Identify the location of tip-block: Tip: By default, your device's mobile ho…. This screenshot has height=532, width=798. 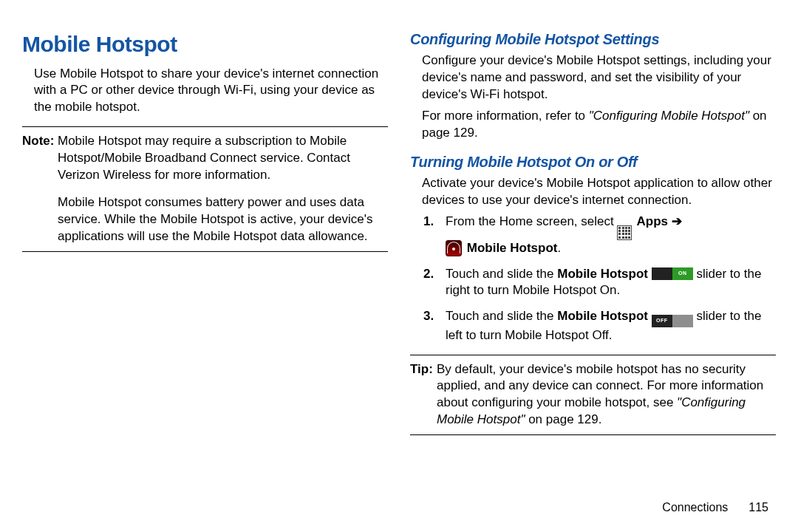
(593, 395).